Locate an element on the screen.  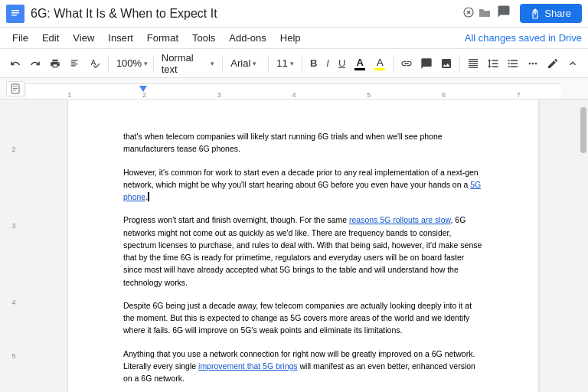
document-title: 6G: What It Is & When to Expect It is located at coordinates (243, 14).